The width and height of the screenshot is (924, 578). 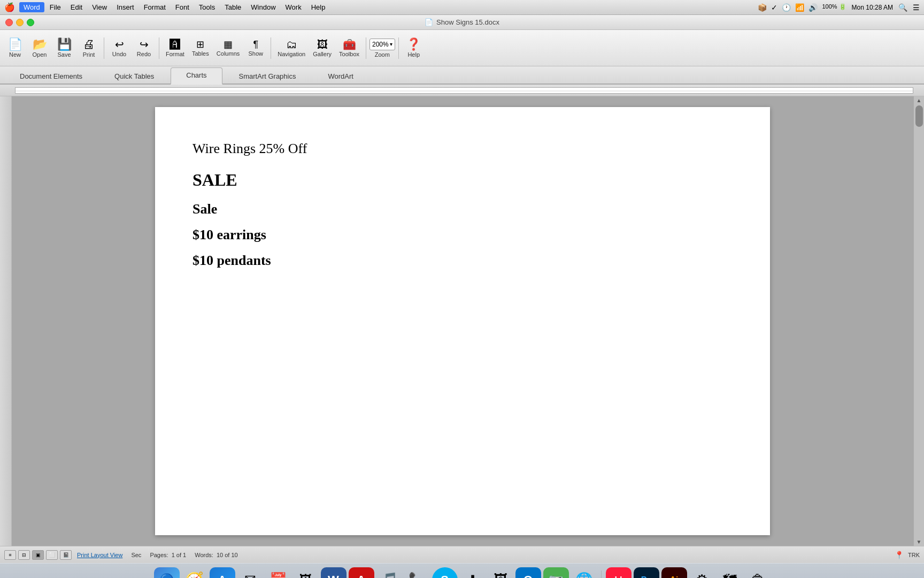 I want to click on tab-smartart: SmartArt Graphics, so click(x=267, y=76).